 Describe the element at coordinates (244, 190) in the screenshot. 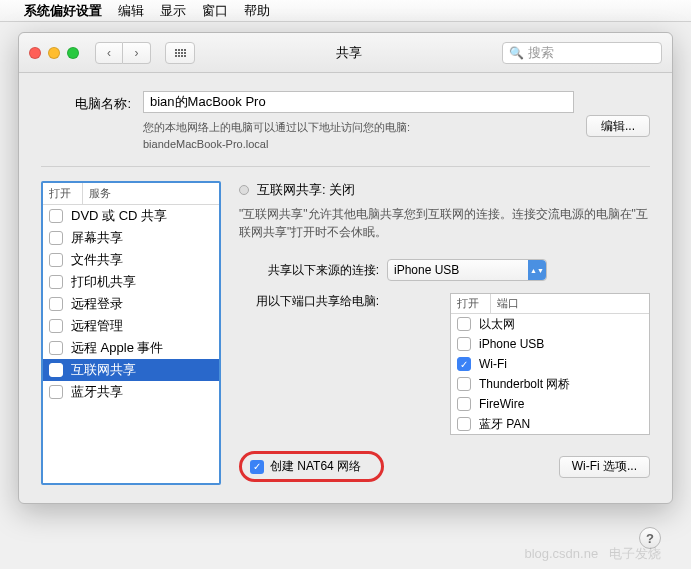

I see `status-indicator-icon` at that location.